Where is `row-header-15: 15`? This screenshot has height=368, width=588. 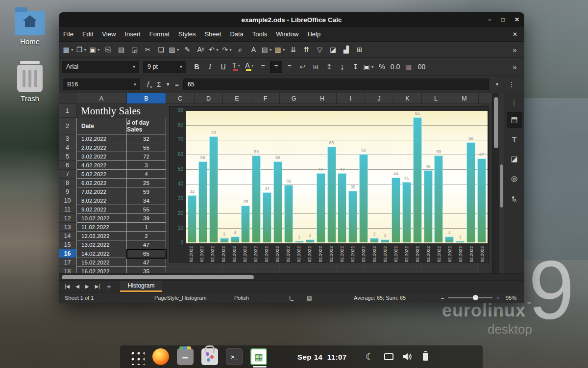 row-header-15: 15 is located at coordinates (68, 245).